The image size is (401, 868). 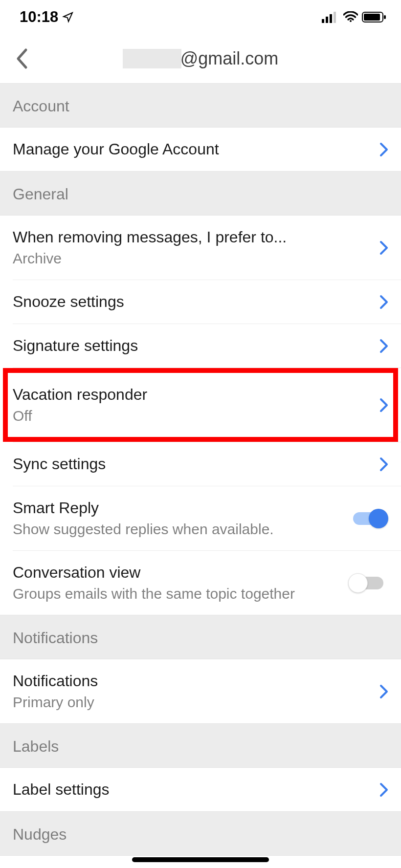 What do you see at coordinates (200, 790) in the screenshot?
I see `row-label-settings: Label settings` at bounding box center [200, 790].